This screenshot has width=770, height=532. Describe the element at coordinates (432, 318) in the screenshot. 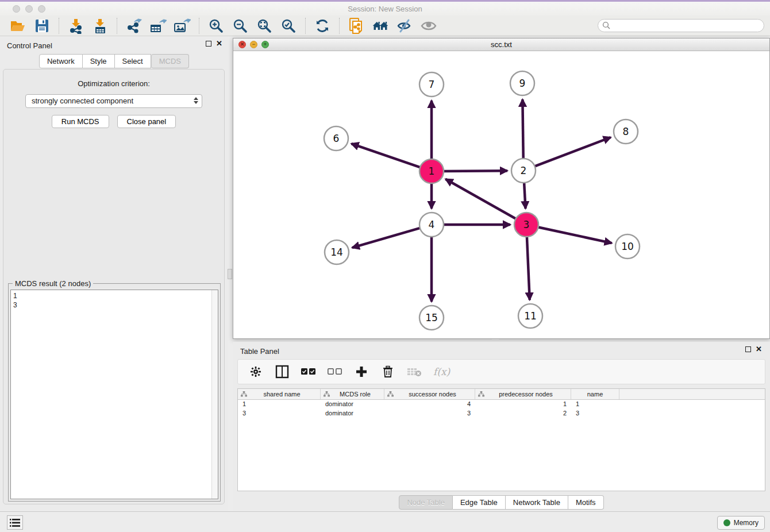

I see `graph-node-label: 15` at that location.